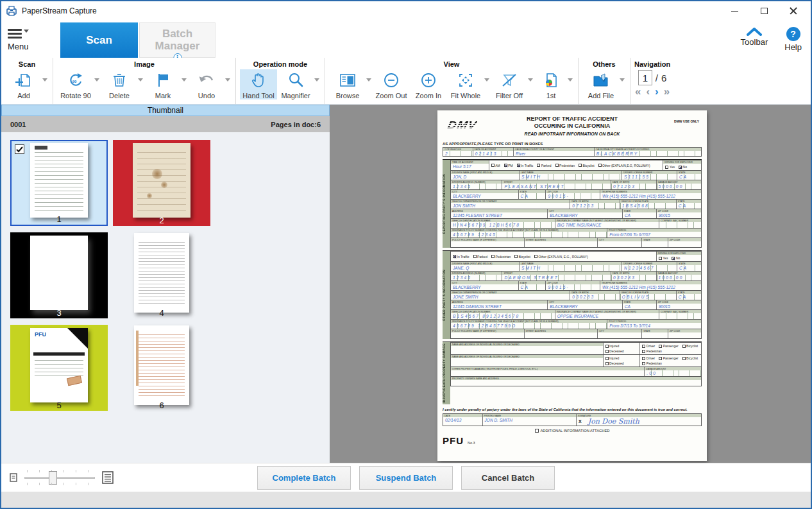 The height and width of the screenshot is (509, 812). What do you see at coordinates (162, 368) in the screenshot?
I see `thumbnail-6: 6` at bounding box center [162, 368].